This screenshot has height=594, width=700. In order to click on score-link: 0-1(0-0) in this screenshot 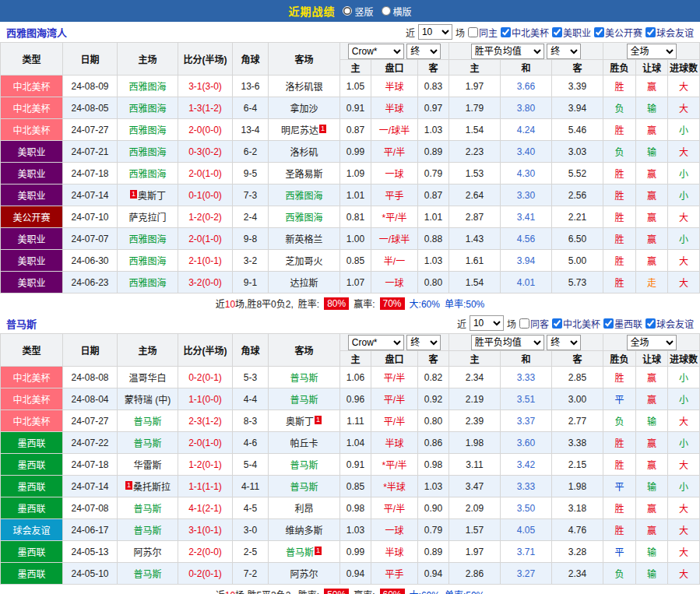, I will do `click(206, 195)`.